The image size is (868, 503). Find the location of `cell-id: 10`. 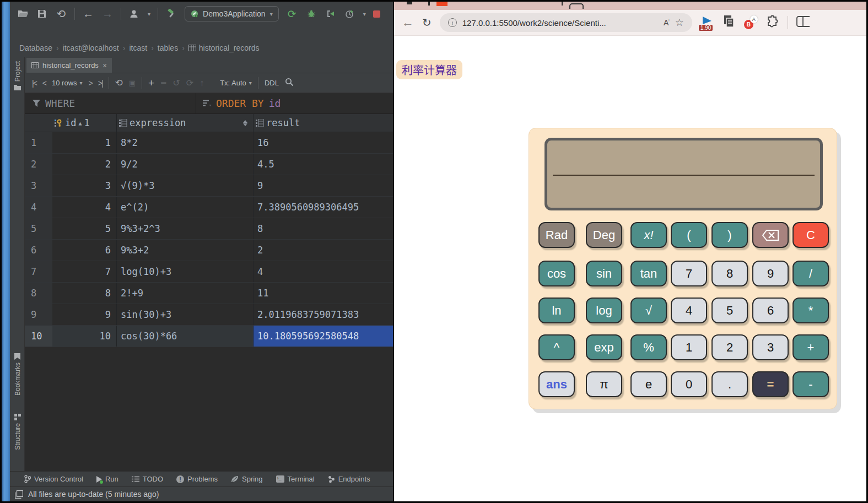

cell-id: 10 is located at coordinates (84, 336).